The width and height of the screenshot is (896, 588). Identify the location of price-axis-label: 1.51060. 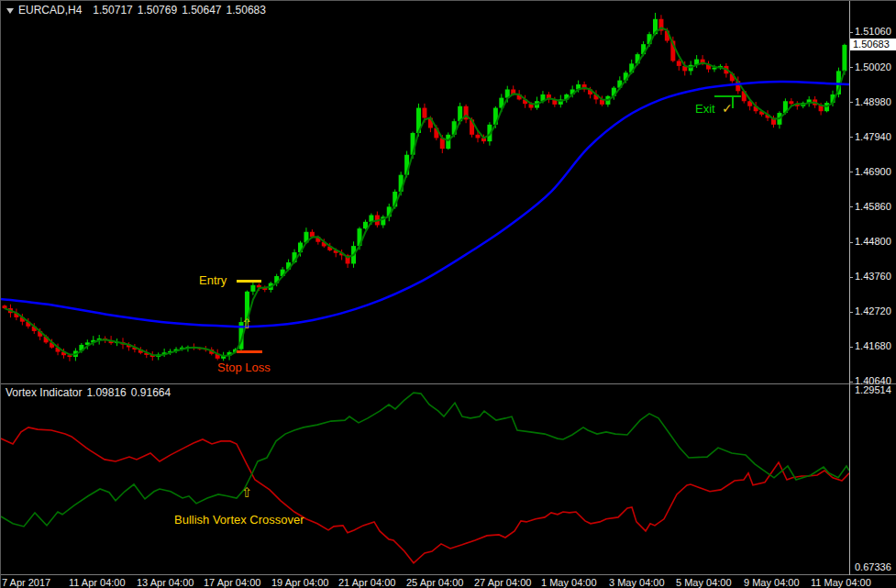
(873, 31).